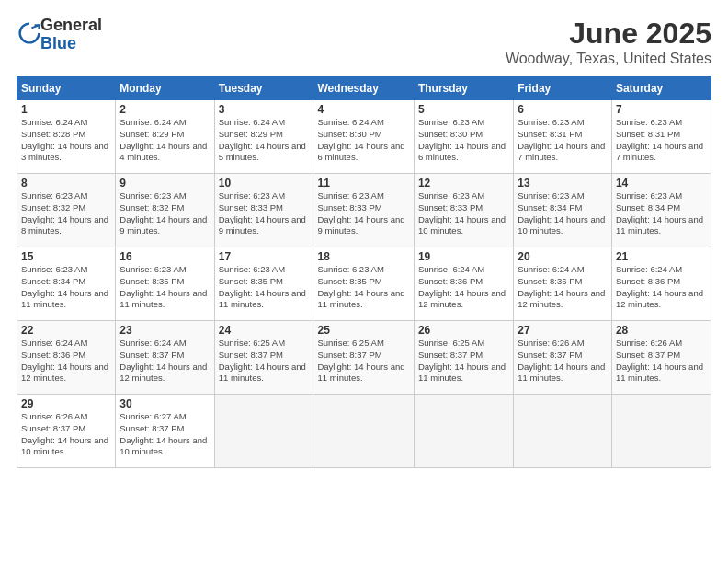  I want to click on day-number: 22, so click(66, 330).